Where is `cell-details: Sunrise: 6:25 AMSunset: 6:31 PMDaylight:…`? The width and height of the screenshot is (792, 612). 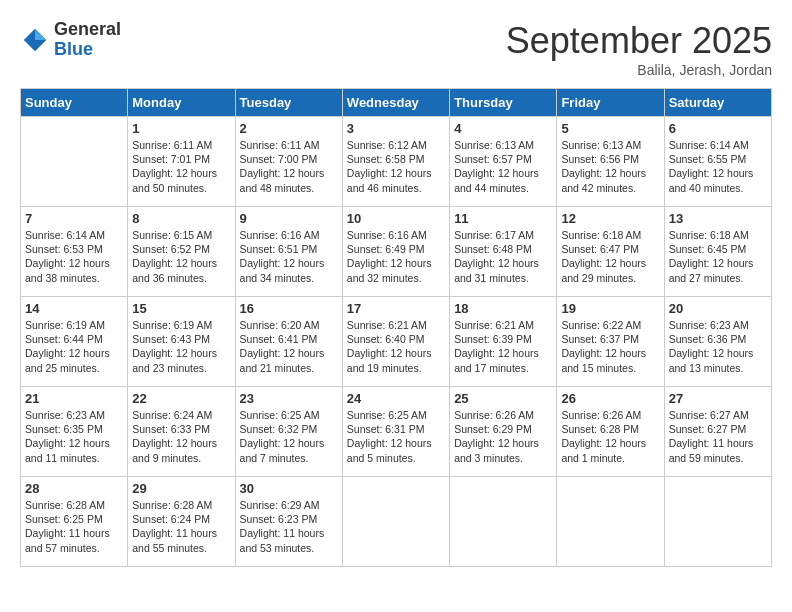
cell-details: Sunrise: 6:25 AMSunset: 6:31 PMDaylight:… is located at coordinates (396, 436).